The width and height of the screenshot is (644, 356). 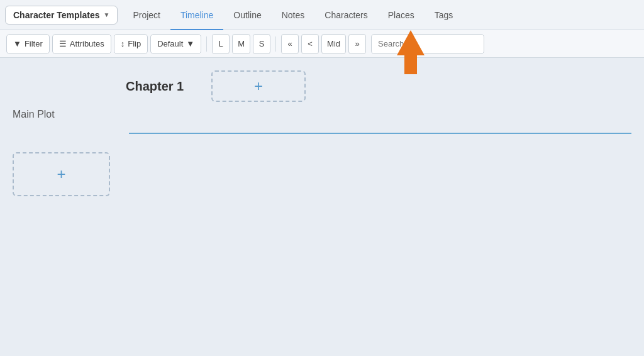 I want to click on nav-mid-button: Mid, so click(x=333, y=44).